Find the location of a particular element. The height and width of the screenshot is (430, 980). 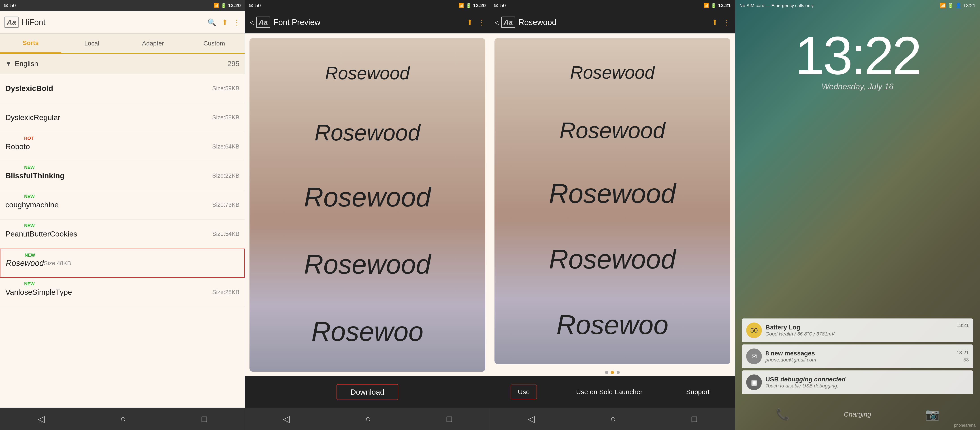

notif-title: Battery Log is located at coordinates (859, 328).